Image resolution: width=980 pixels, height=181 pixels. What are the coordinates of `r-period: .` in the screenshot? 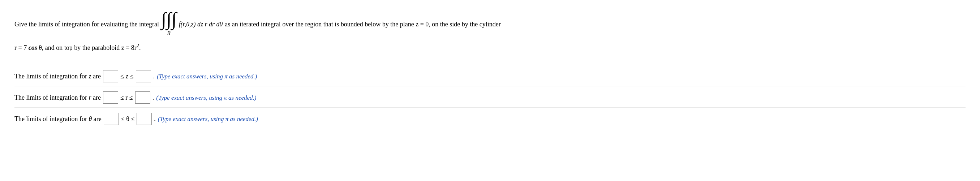 It's located at (154, 98).